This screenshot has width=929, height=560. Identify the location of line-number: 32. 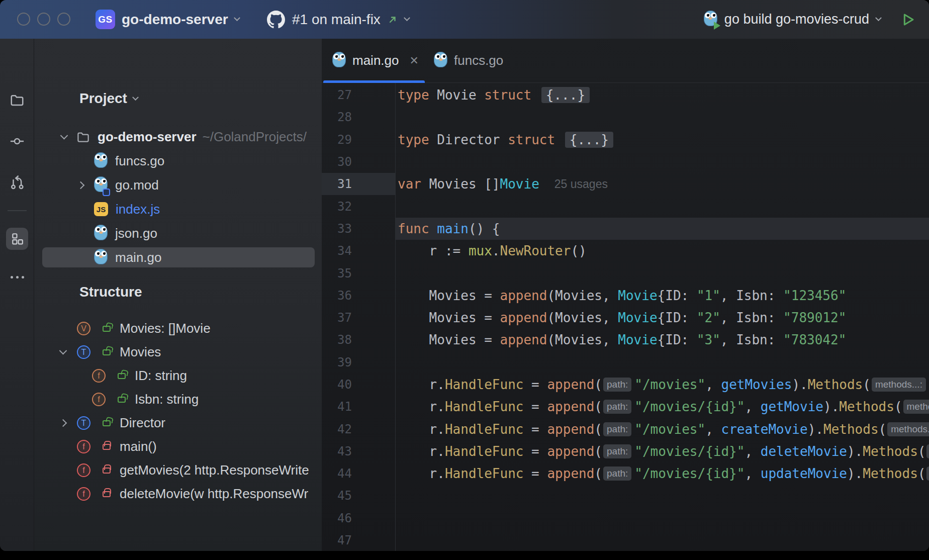
(358, 207).